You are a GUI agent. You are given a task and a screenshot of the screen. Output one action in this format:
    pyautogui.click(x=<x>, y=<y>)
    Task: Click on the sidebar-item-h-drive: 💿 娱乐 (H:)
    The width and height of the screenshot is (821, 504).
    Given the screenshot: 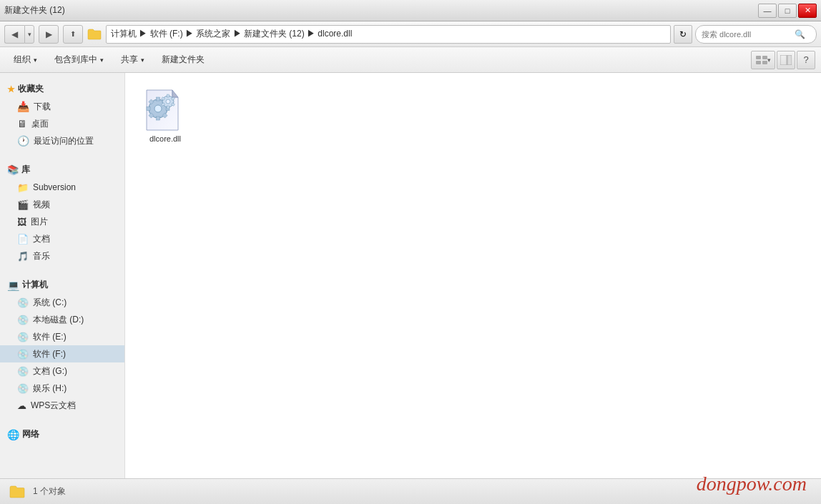 What is the action you would take?
    pyautogui.click(x=62, y=388)
    